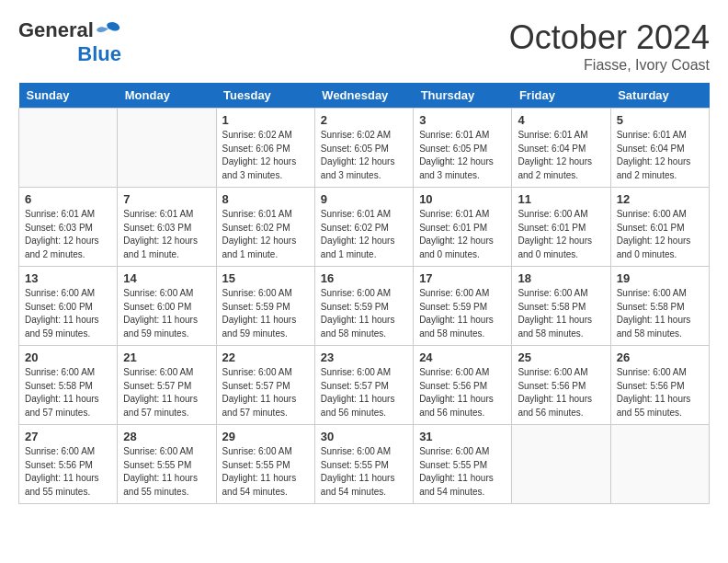  What do you see at coordinates (463, 465) in the screenshot?
I see `calendar-cell: 31Sunrise: 6:00 AM Sunset: 5:55 PM Dayli…` at bounding box center [463, 465].